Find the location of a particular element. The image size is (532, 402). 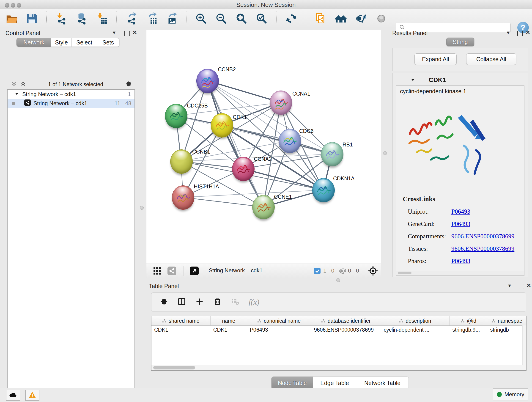

zoom-out-icon is located at coordinates (221, 19).